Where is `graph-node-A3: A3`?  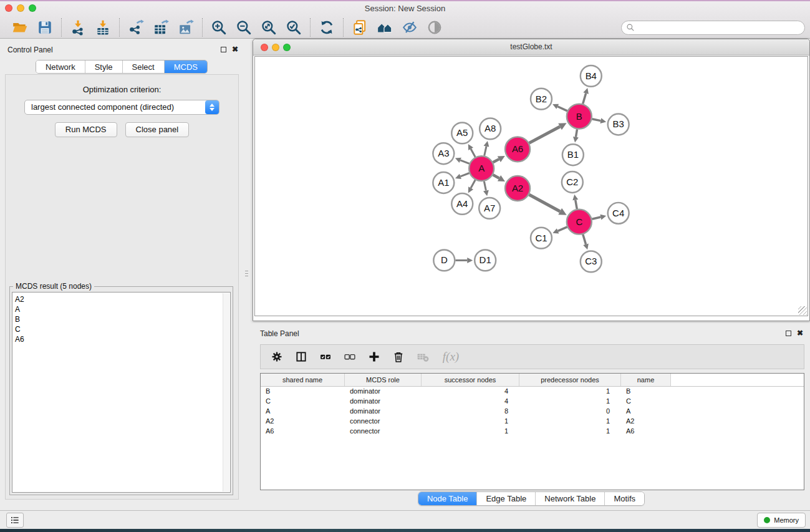 graph-node-A3: A3 is located at coordinates (443, 153).